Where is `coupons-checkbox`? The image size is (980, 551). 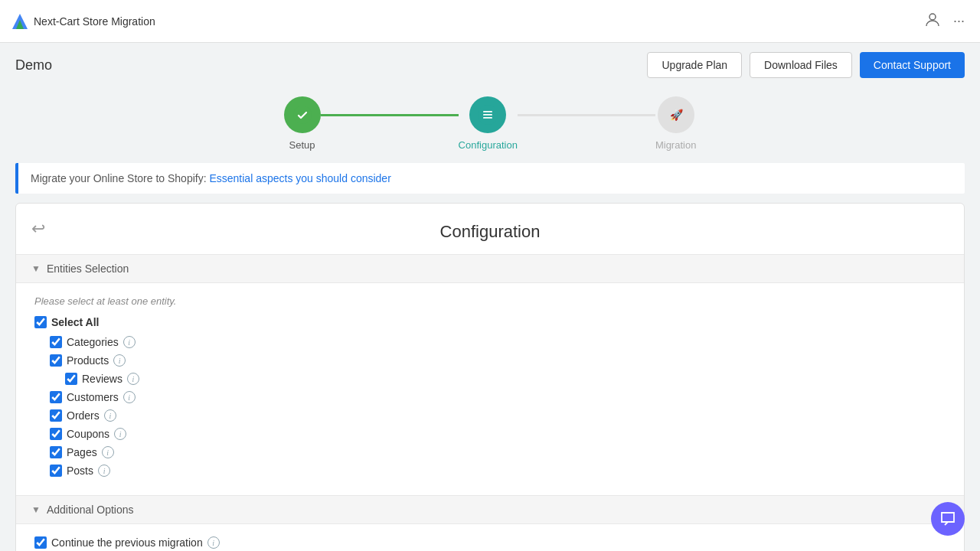 coupons-checkbox is located at coordinates (56, 434).